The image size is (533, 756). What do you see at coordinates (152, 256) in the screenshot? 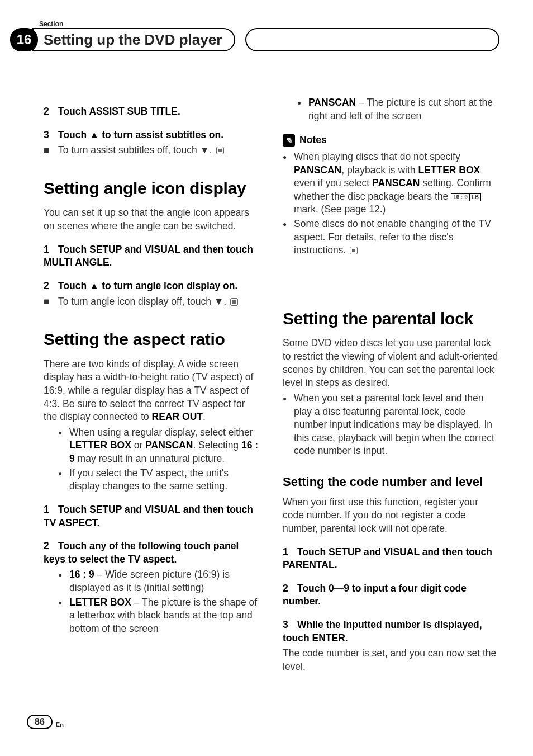
I see `step: 1Touch SETUP and VISUAL and then touch M…` at bounding box center [152, 256].